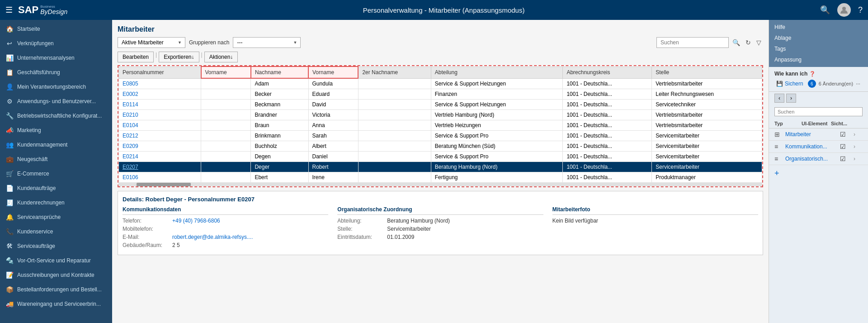  Describe the element at coordinates (608, 72) in the screenshot. I see `col-abrechnungskreis: Abrechnungskreis` at that location.